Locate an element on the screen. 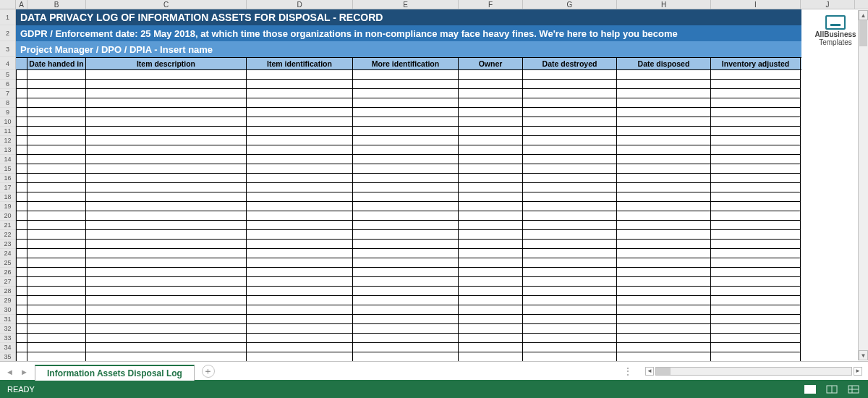 The width and height of the screenshot is (868, 398). table-col-2: Item identification is located at coordinates (299, 64).